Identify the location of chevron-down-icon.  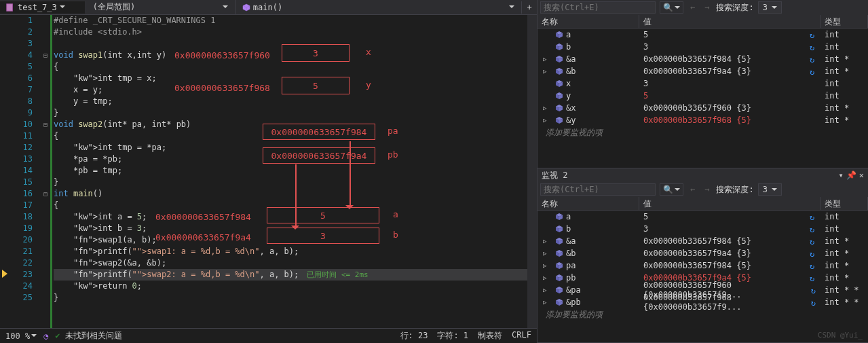
(774, 191).